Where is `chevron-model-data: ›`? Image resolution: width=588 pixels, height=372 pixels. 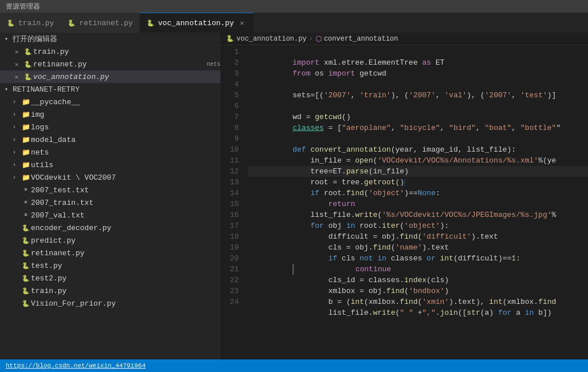
chevron-model-data: › is located at coordinates (17, 140).